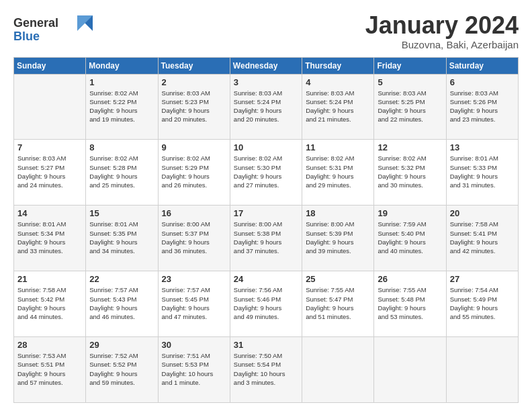  Describe the element at coordinates (410, 172) in the screenshot. I see `day-info: Sunrise: 8:02 AMSunset: 5:32 PMDaylight:…` at that location.